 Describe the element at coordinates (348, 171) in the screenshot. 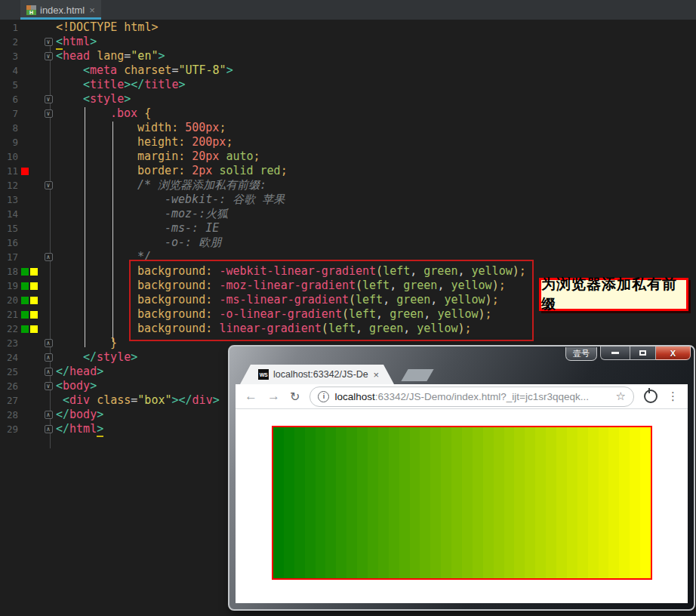

I see `code-line: 11border: 2px solid red;` at that location.